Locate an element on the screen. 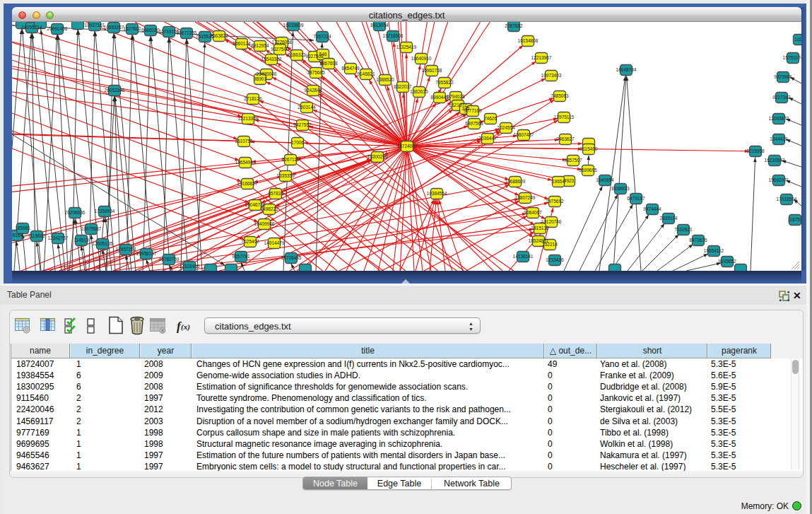 The width and height of the screenshot is (812, 514). svg-text: 16640910 is located at coordinates (421, 58).